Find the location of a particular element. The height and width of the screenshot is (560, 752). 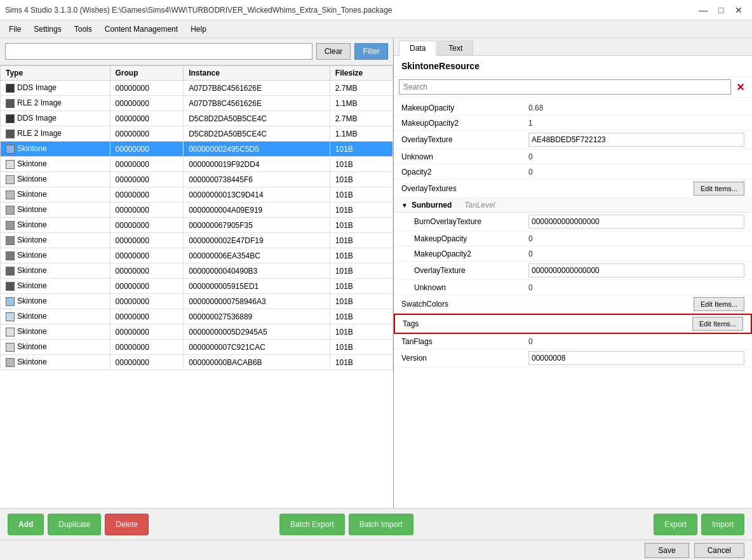

prop-value: 0.68 is located at coordinates (636, 108).